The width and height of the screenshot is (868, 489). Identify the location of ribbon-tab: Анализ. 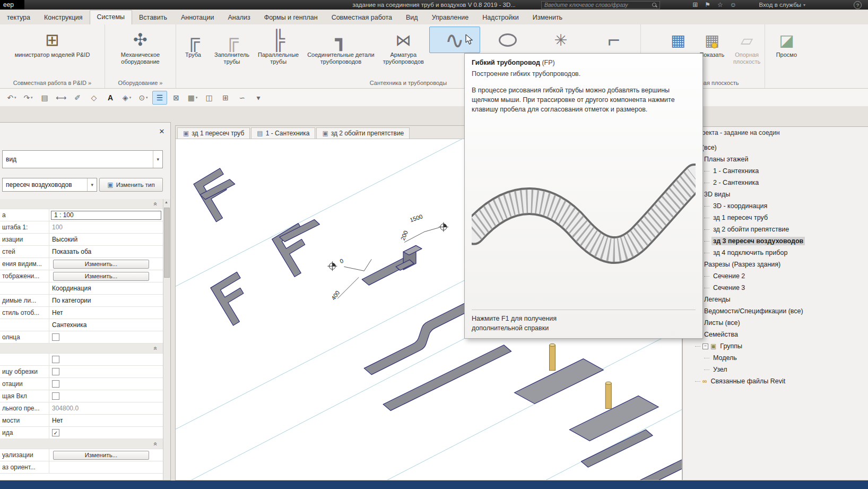
(239, 18).